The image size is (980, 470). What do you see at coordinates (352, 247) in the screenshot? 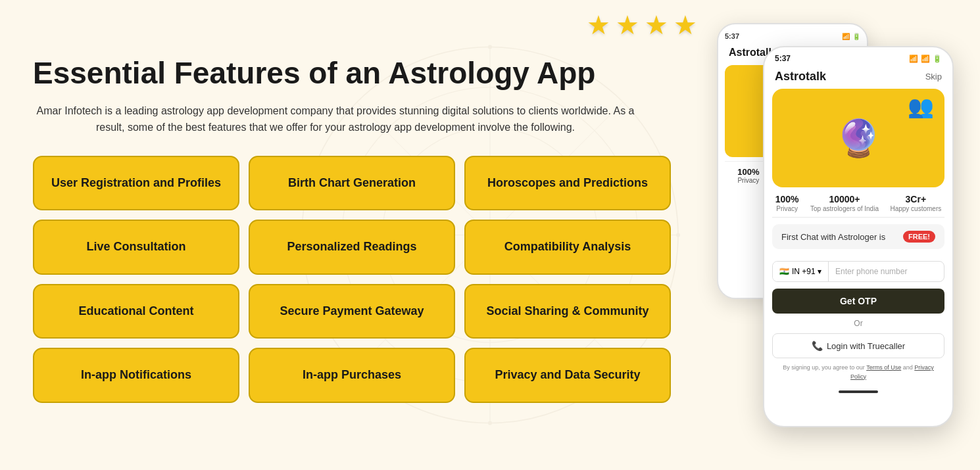
I see `feature-btn-personalized-readings: Personalized Readings` at bounding box center [352, 247].